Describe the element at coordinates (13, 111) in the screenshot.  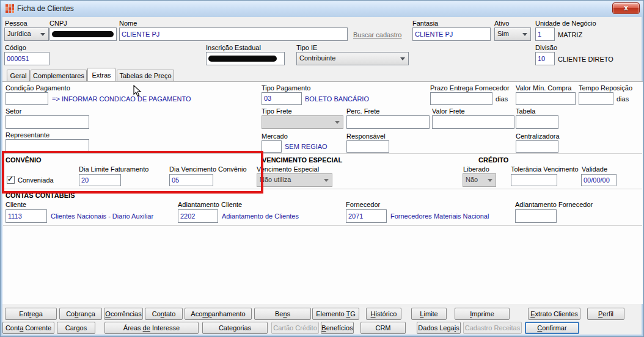
I see `setor-label: Setor` at that location.